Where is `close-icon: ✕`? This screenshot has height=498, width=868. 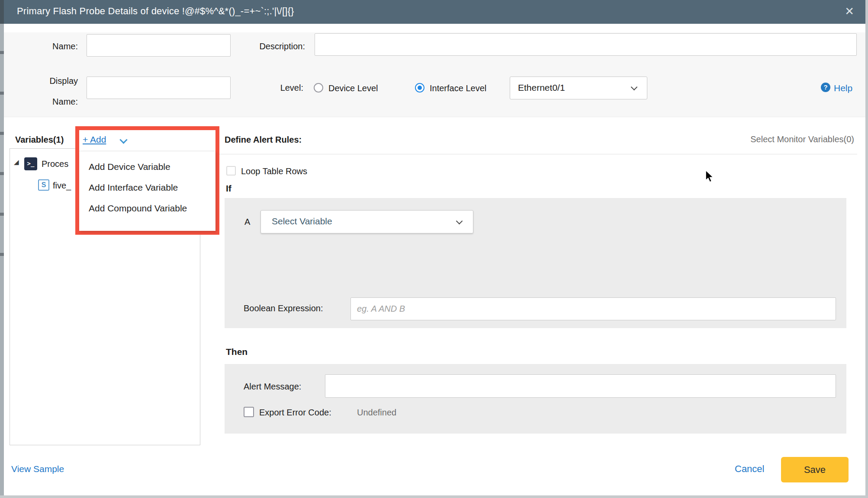
close-icon: ✕ is located at coordinates (849, 11).